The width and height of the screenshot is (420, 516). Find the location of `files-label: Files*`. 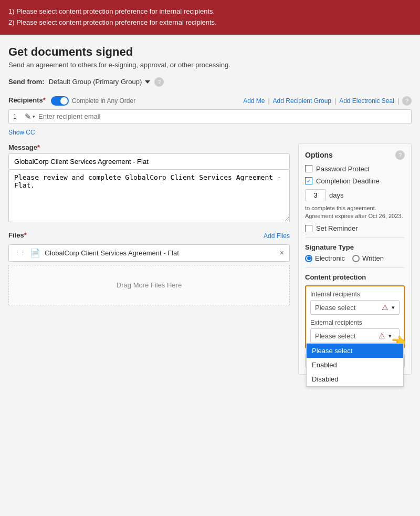

files-label: Files* is located at coordinates (18, 235).